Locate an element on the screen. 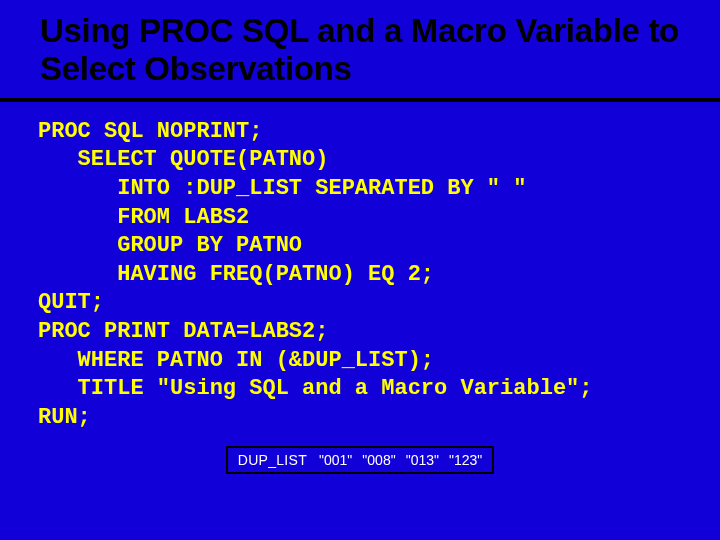 Image resolution: width=720 pixels, height=540 pixels. dup-list-box: DUP_LIST "001" "008" "013" "123" is located at coordinates (360, 460).